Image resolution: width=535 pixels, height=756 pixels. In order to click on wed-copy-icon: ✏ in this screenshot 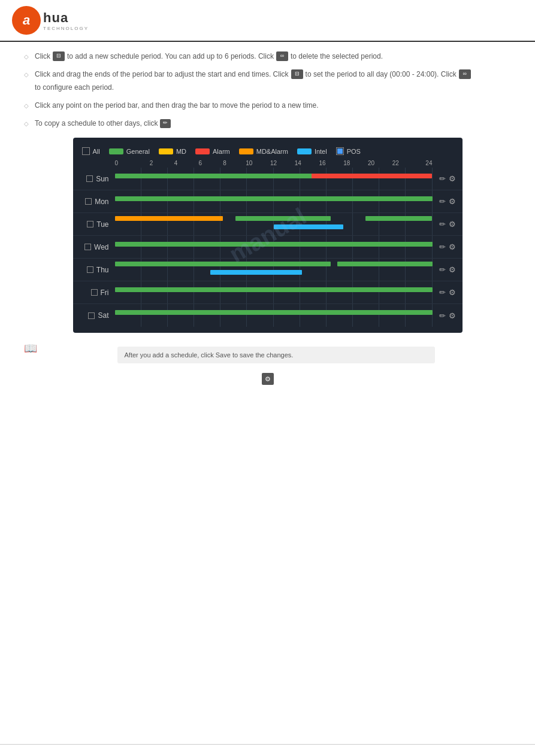, I will do `click(442, 247)`.